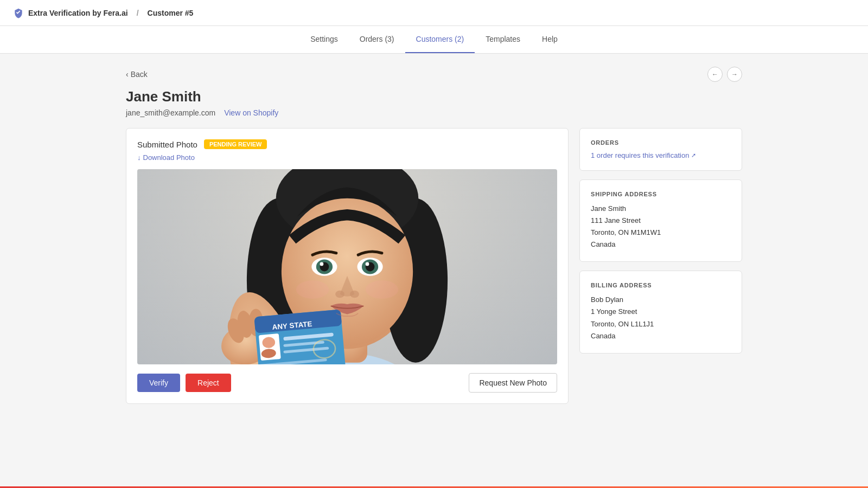 This screenshot has height=488, width=868. What do you see at coordinates (661, 312) in the screenshot?
I see `billing-line1: 1 Yonge Street` at bounding box center [661, 312].